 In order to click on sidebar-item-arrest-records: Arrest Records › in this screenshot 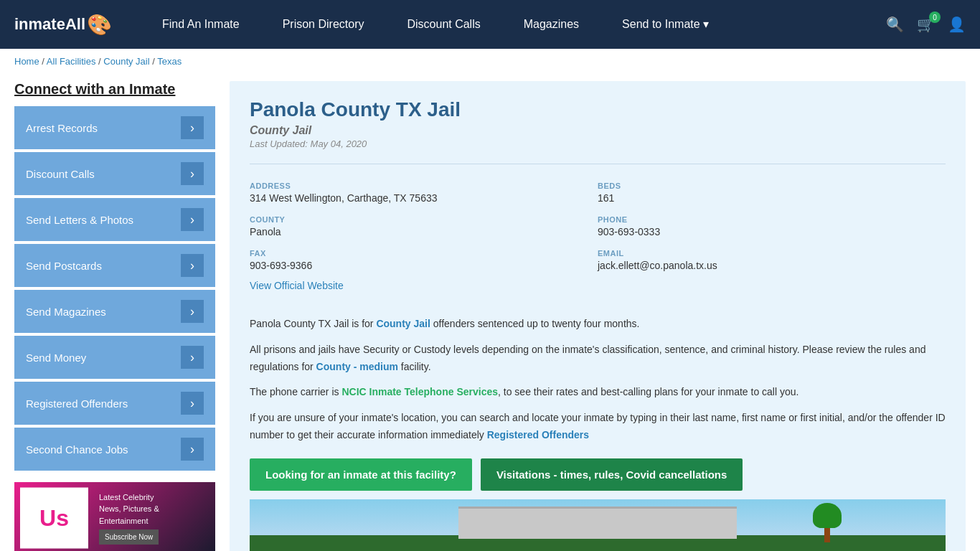, I will do `click(115, 128)`.